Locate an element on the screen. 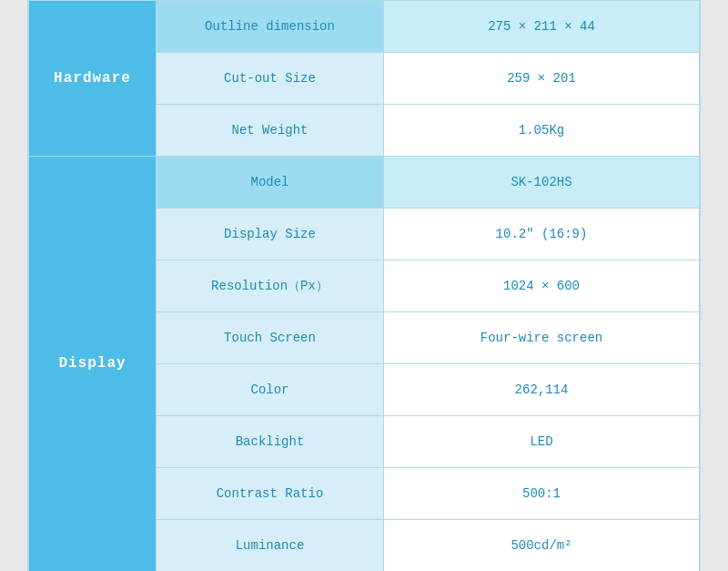 Image resolution: width=728 pixels, height=571 pixels. label-cell: Model is located at coordinates (270, 182).